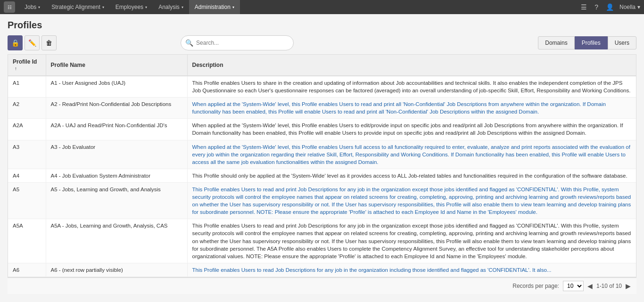 This screenshot has width=644, height=302. What do you see at coordinates (610, 7) in the screenshot?
I see `nav-right-controls: ☰ ? 👤 Noella ▾` at bounding box center [610, 7].